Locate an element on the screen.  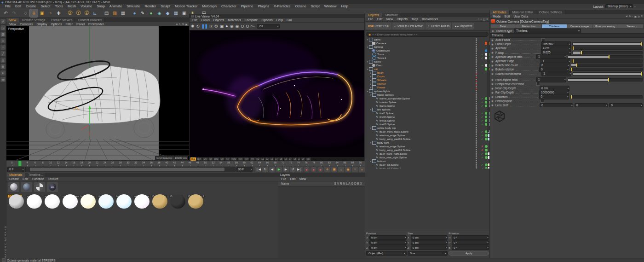
enable-check-icon: ✗ is located at coordinates (482, 150).